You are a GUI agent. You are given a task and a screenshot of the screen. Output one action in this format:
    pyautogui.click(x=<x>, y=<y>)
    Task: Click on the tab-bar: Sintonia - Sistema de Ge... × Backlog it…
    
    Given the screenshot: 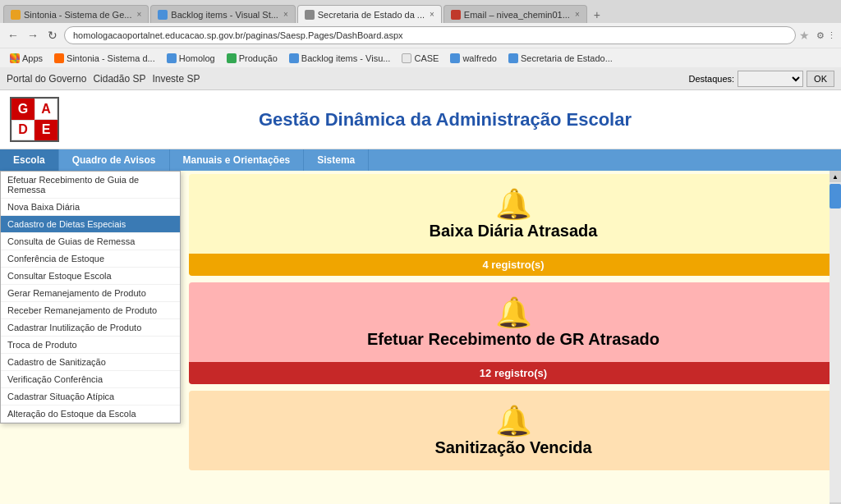 What is the action you would take?
    pyautogui.click(x=420, y=11)
    